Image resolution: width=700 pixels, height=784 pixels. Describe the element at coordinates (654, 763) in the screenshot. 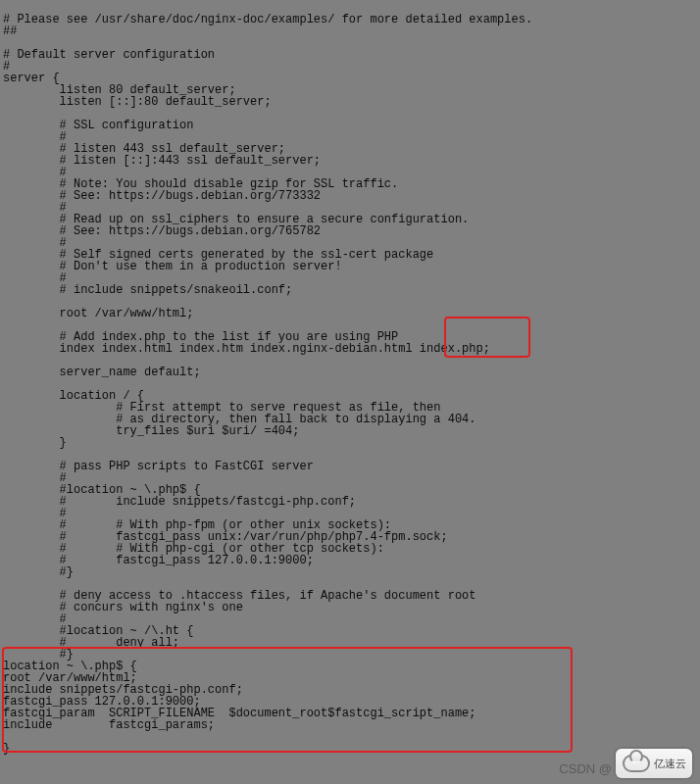

I see `logo-badge: 亿速云` at that location.